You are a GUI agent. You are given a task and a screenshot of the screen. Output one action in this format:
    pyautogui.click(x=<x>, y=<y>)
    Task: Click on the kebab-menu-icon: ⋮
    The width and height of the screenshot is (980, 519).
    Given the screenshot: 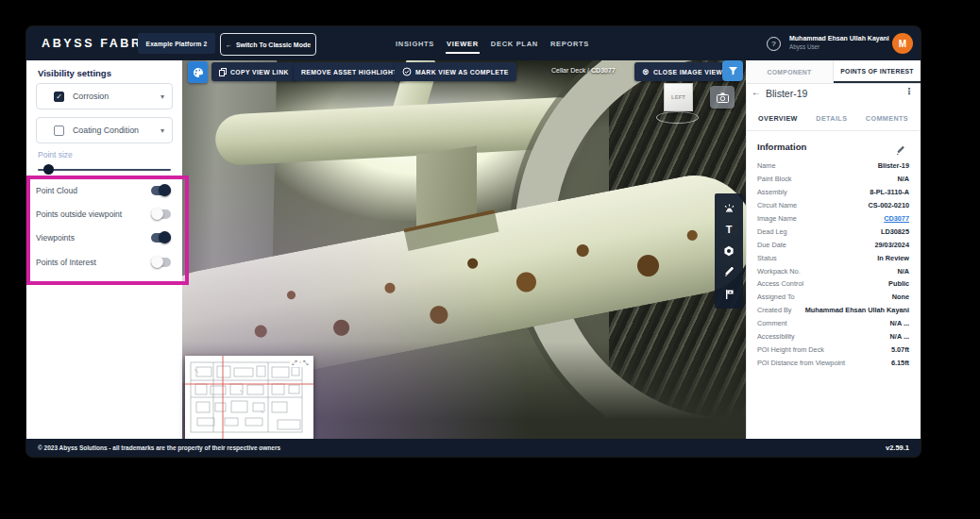 What is the action you would take?
    pyautogui.click(x=909, y=91)
    